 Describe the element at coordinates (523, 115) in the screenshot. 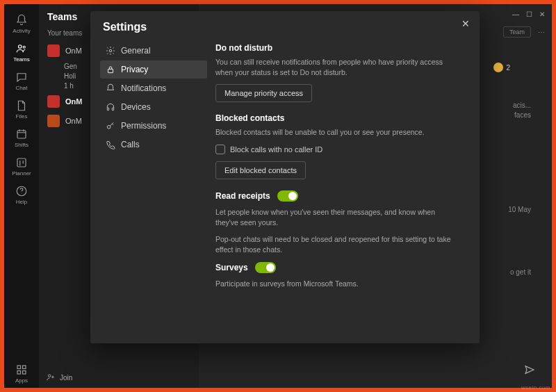

I see `chat-text: faces` at that location.